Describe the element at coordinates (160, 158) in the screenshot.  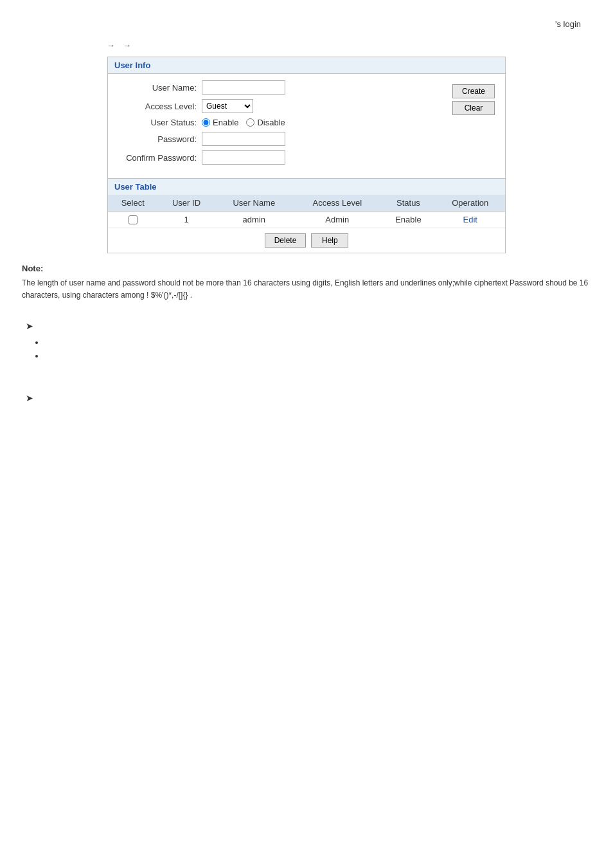
I see `confirm-password-label: Confirm Password:` at that location.